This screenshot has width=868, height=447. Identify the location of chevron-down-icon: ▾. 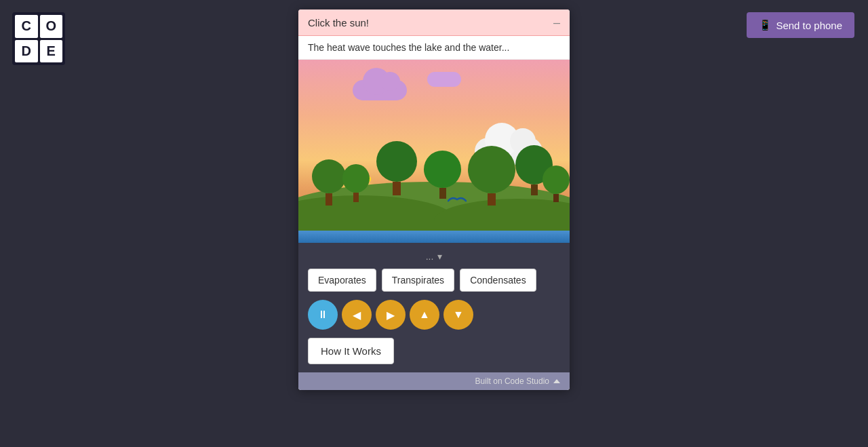
(439, 256).